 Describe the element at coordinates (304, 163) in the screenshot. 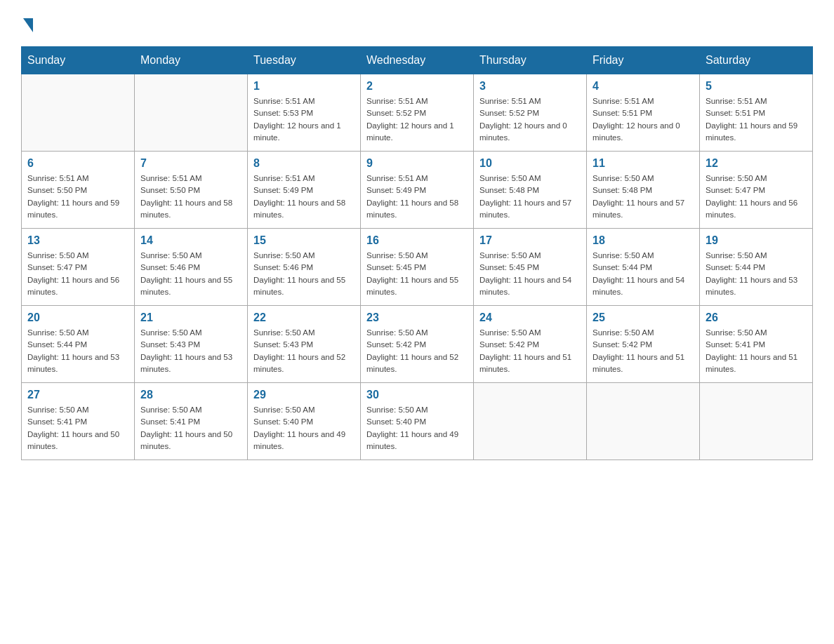

I see `day-number: 8` at that location.